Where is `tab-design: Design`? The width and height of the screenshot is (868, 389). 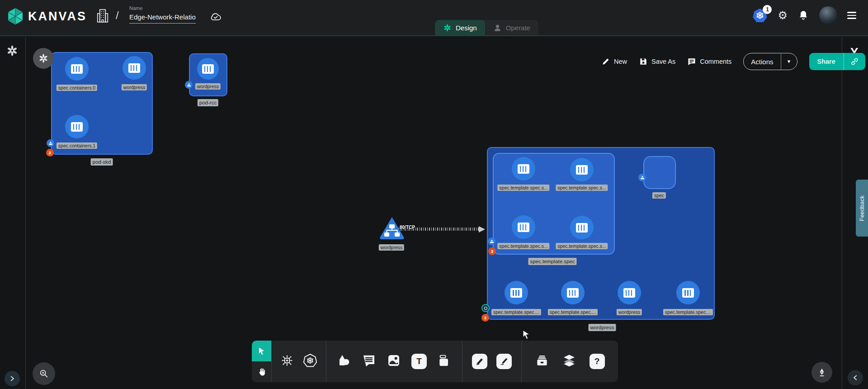
tab-design: Design is located at coordinates (460, 28).